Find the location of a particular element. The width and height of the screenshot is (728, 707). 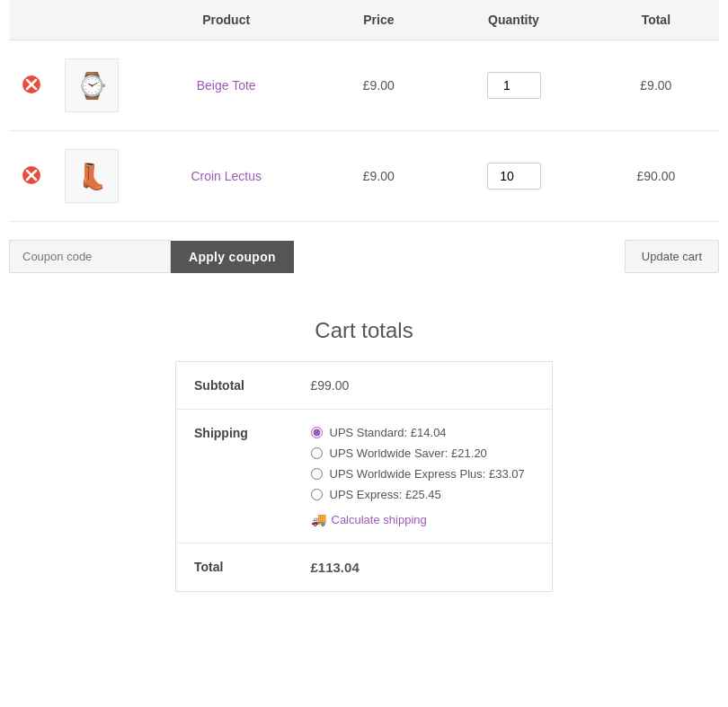

shipping-option-label: UPS Worldwide Saver: £21.20 is located at coordinates (408, 453).